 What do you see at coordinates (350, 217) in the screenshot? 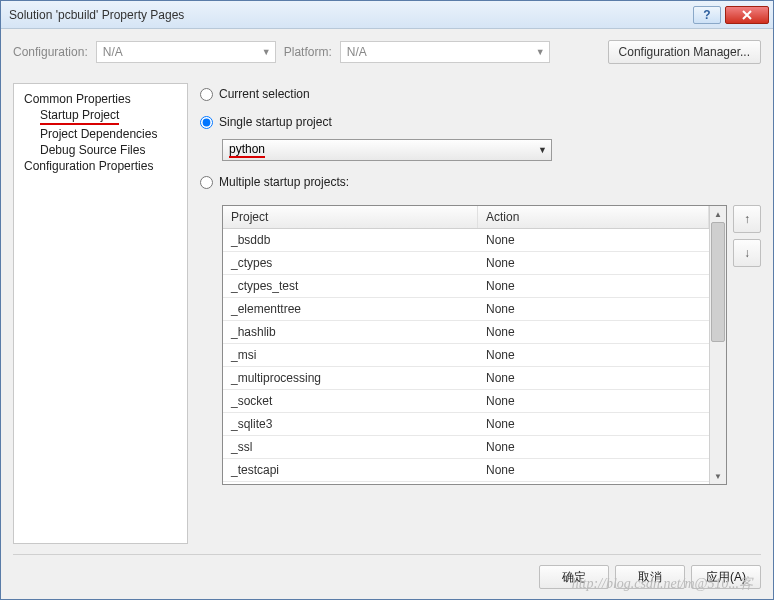
I see `col-header-project: Project` at bounding box center [350, 217].